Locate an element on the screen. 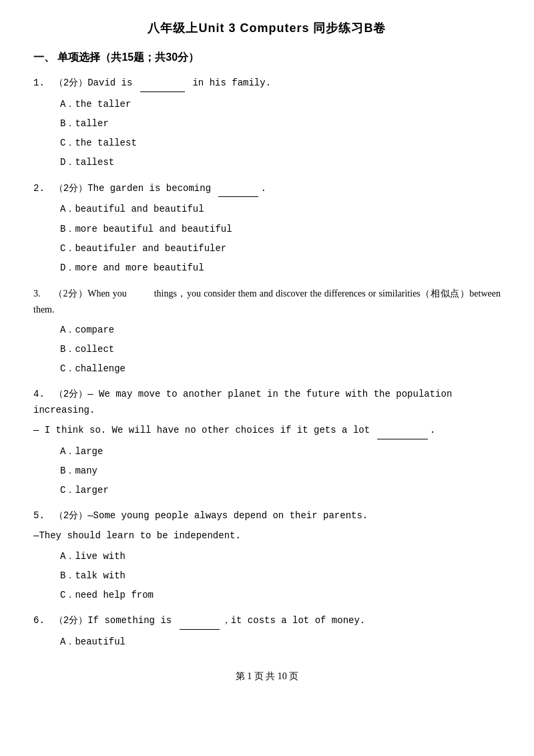 The width and height of the screenshot is (534, 756). option-5c: C．need help from is located at coordinates (280, 596).